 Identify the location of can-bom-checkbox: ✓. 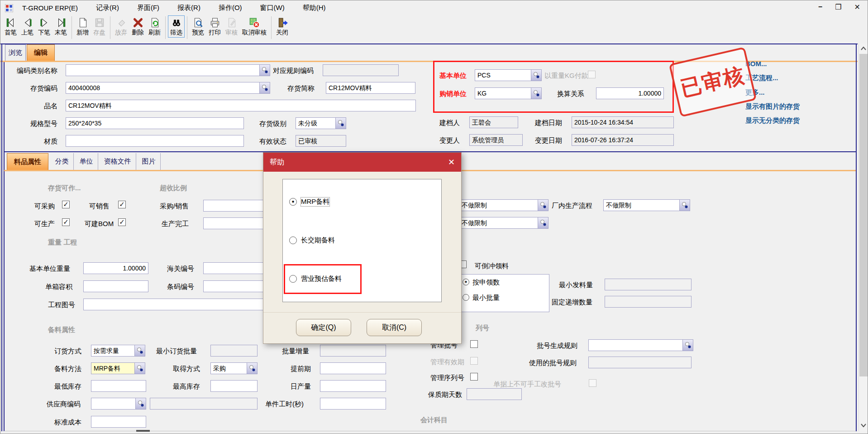
(122, 222).